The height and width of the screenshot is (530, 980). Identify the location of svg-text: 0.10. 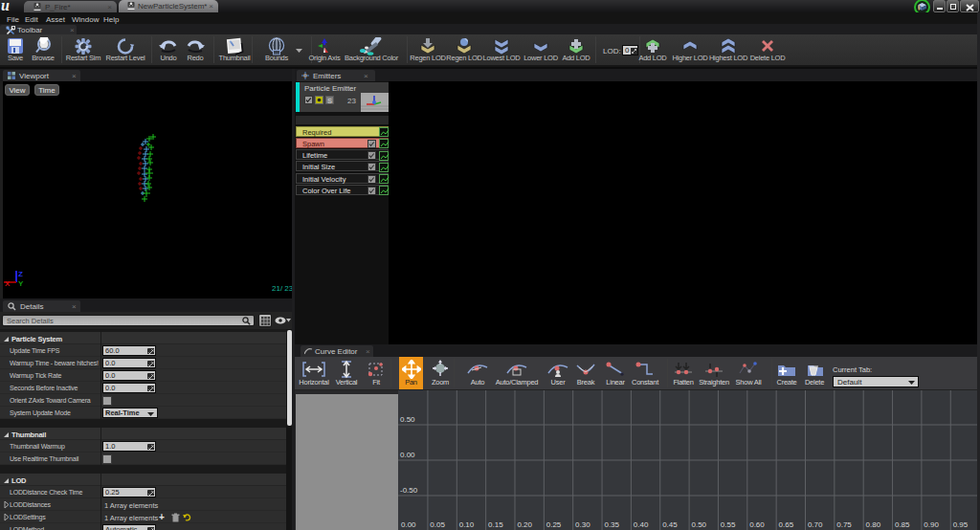
(467, 524).